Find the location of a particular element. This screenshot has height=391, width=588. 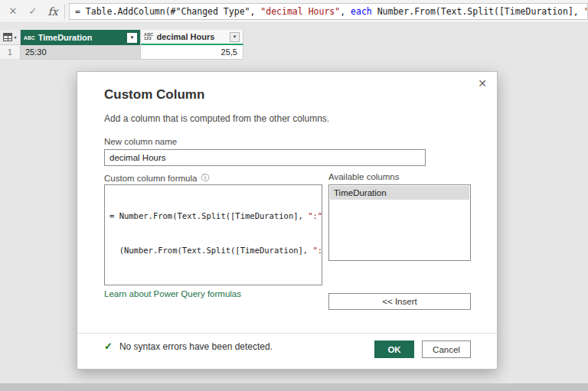

custom-column-formula-label: Custom column formula ⓘ is located at coordinates (156, 178).